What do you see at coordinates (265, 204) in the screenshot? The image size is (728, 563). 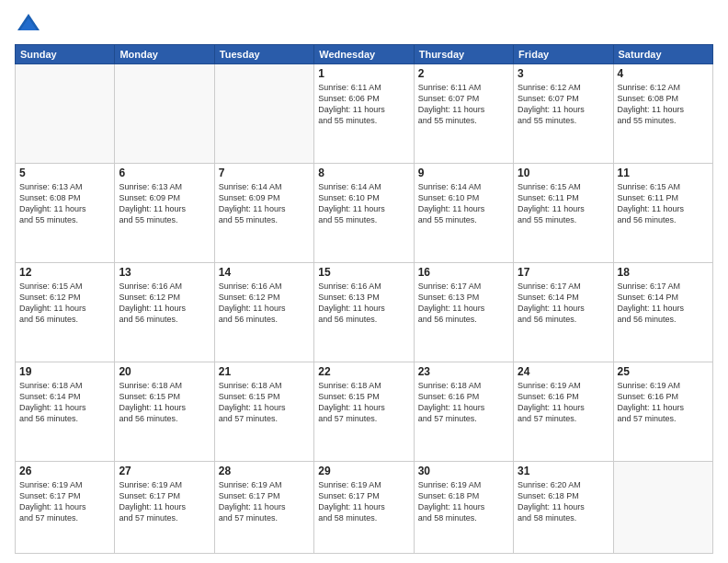 I see `cell-info: Sunrise: 6:14 AMSunset: 6:09 PMDaylight:…` at bounding box center [265, 204].